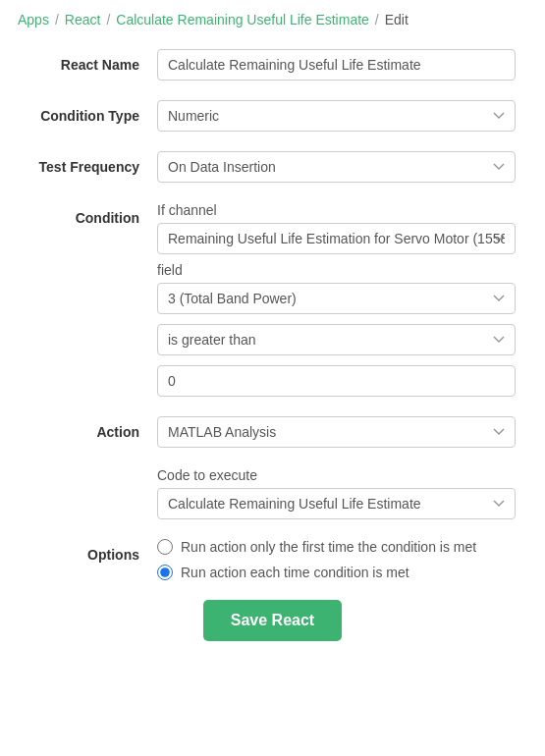 The width and height of the screenshot is (545, 756). What do you see at coordinates (273, 65) in the screenshot?
I see `react-name-row: React Name` at bounding box center [273, 65].